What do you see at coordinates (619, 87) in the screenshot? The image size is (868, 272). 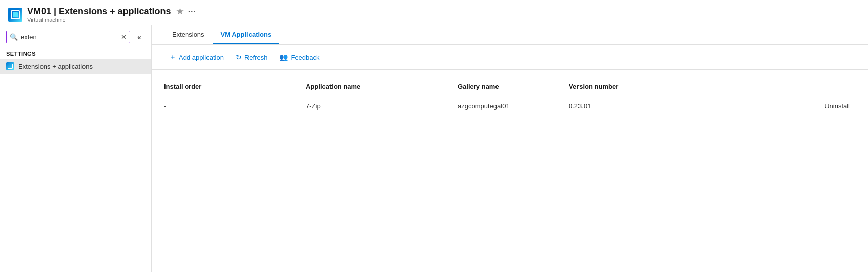 I see `col-header-version-number: Version number` at bounding box center [619, 87].